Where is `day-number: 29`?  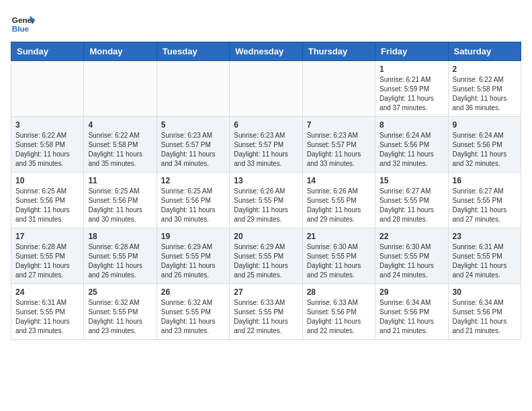
day-number: 29 is located at coordinates (411, 292).